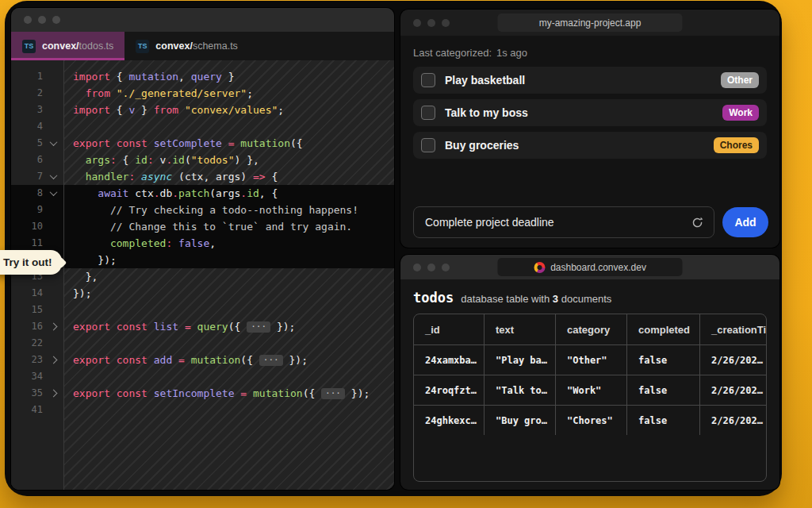 The image size is (812, 508). Describe the element at coordinates (213, 227) in the screenshot. I see `code-token: // Change this to `true` and try again.` at that location.